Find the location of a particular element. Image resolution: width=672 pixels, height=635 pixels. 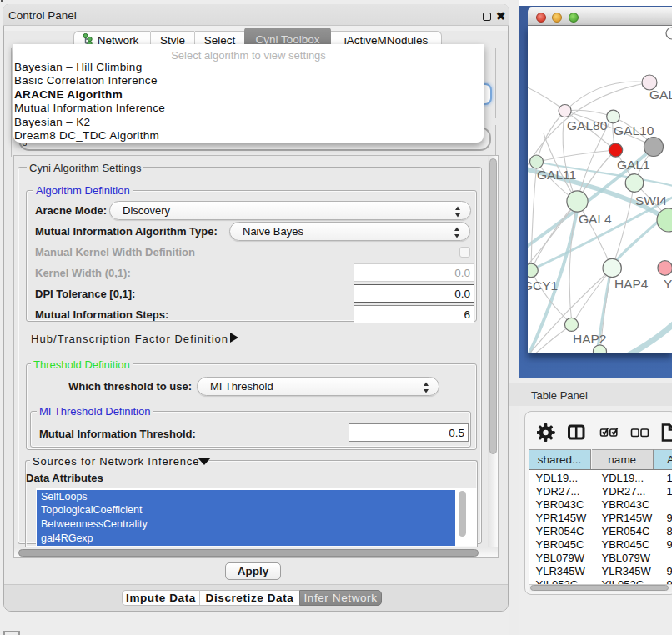

svg-text: GCY1 is located at coordinates (543, 285).